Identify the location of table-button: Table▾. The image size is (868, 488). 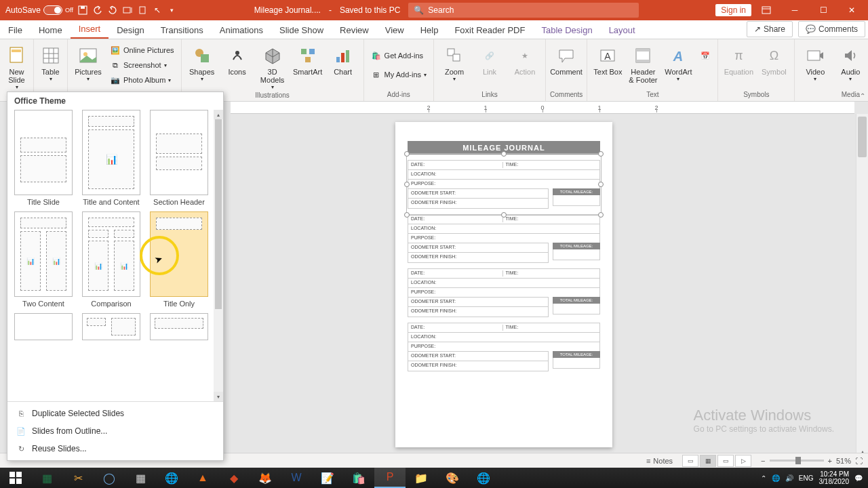
(50, 64).